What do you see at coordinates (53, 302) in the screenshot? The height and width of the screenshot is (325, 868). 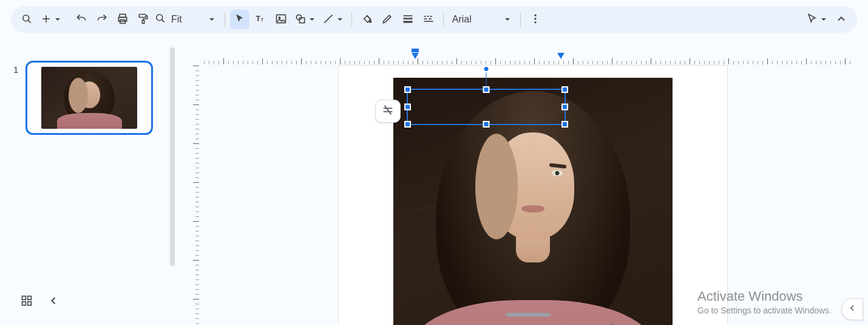 I see `filmstrip-collapse-button` at bounding box center [53, 302].